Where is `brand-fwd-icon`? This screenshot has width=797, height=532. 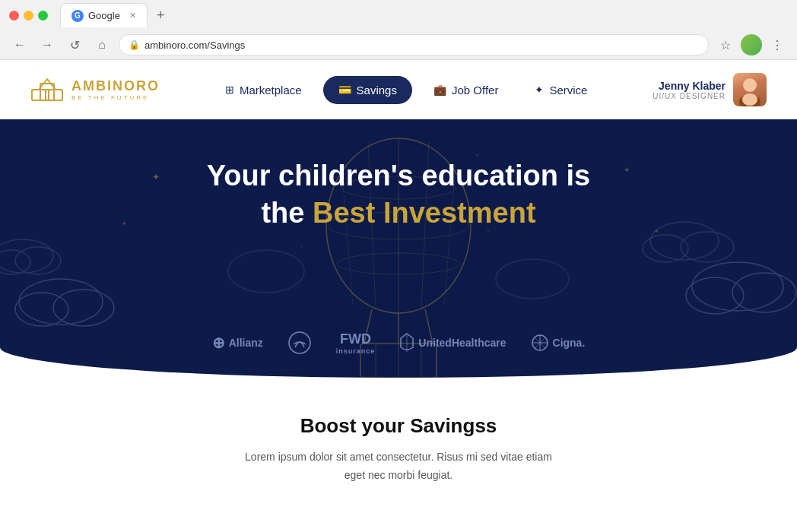 brand-fwd-icon is located at coordinates (300, 343).